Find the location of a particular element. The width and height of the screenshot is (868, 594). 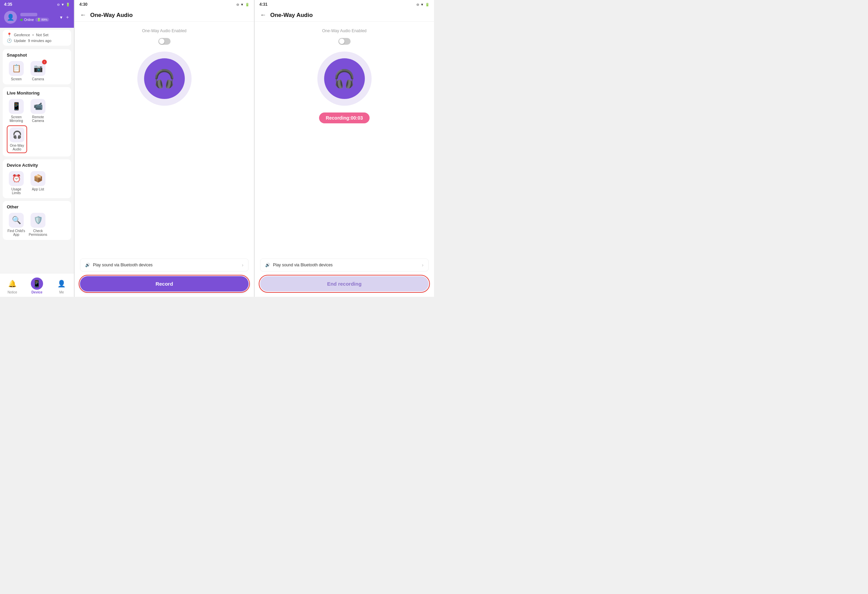

audio-status-icons-2: ⊖ ▼ 🔋 is located at coordinates (243, 4).